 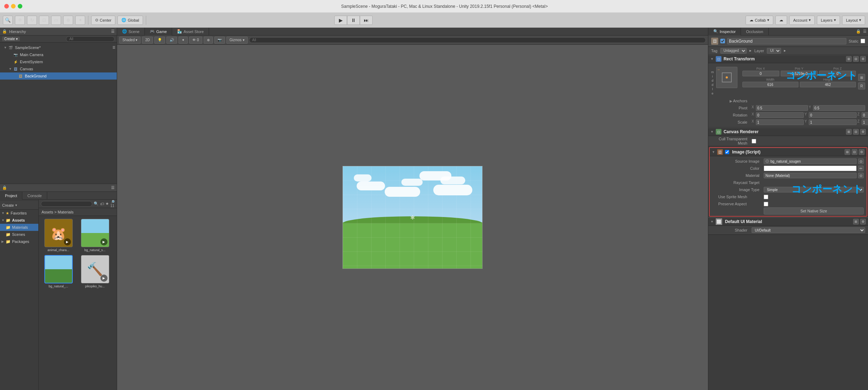 What do you see at coordinates (787, 41) in the screenshot?
I see `obj-name-input` at bounding box center [787, 41].